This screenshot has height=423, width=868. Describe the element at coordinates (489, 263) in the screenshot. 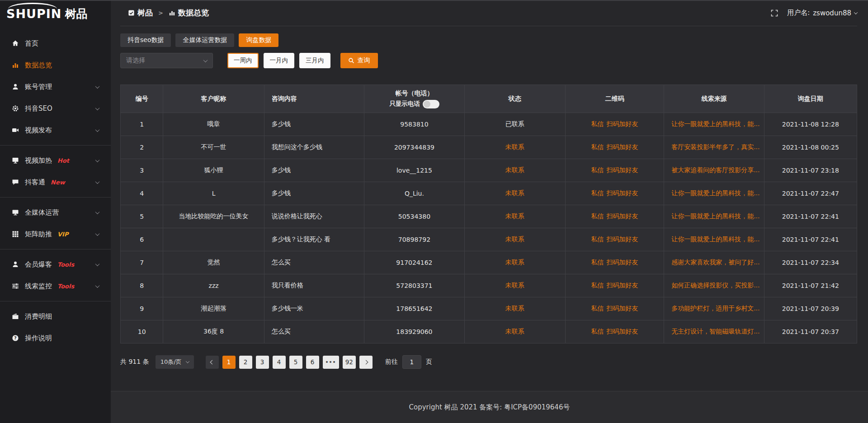

I see `table-row: 7 觉然 怎么买 917024162 未联系 私信扫码加好友 感谢大家喜欢我家，…` at that location.